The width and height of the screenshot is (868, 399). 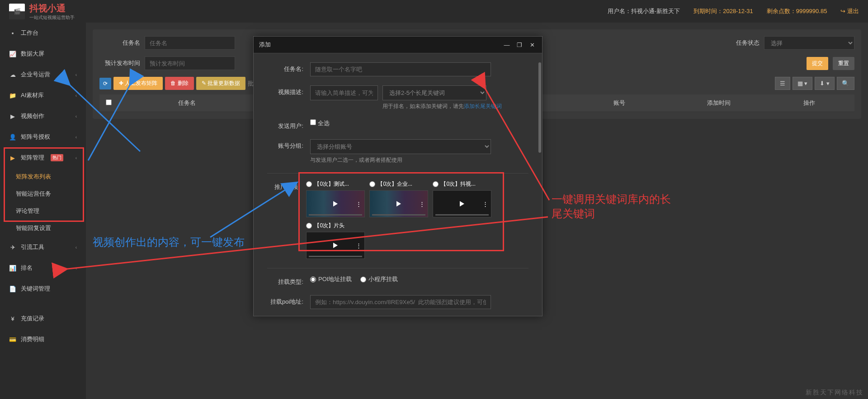 I want to click on close-button: ✕, so click(x=532, y=45).